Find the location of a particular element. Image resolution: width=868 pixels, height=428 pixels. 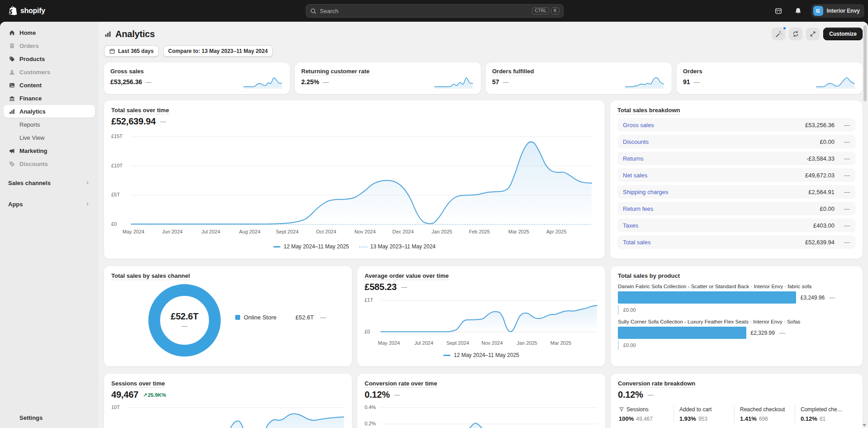

kpi-label: Returning customer rate is located at coordinates (336, 71).